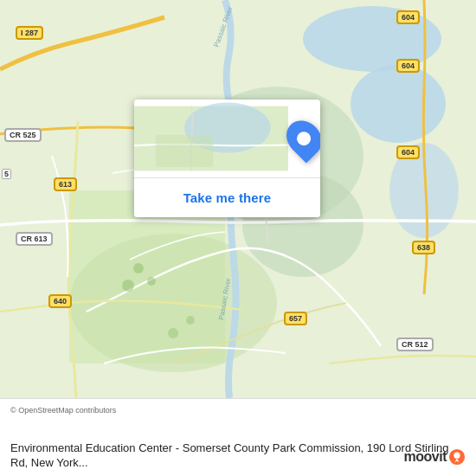  What do you see at coordinates (7, 174) in the screenshot?
I see `route-badge-5: 5` at bounding box center [7, 174].